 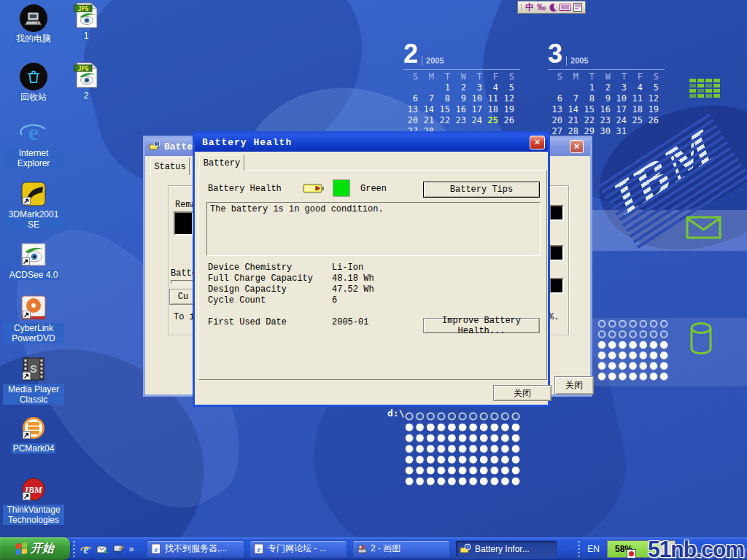 What do you see at coordinates (502, 549) in the screenshot?
I see `task-label: Battery Infor...` at bounding box center [502, 549].